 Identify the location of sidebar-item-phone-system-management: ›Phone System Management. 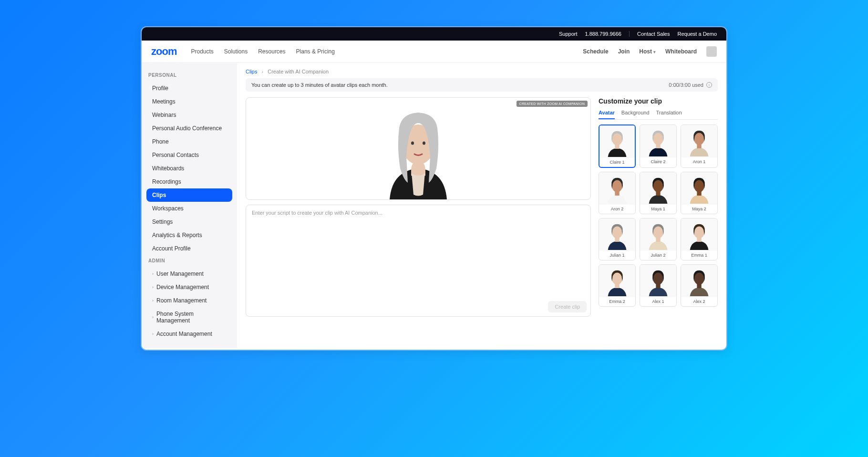
(189, 317).